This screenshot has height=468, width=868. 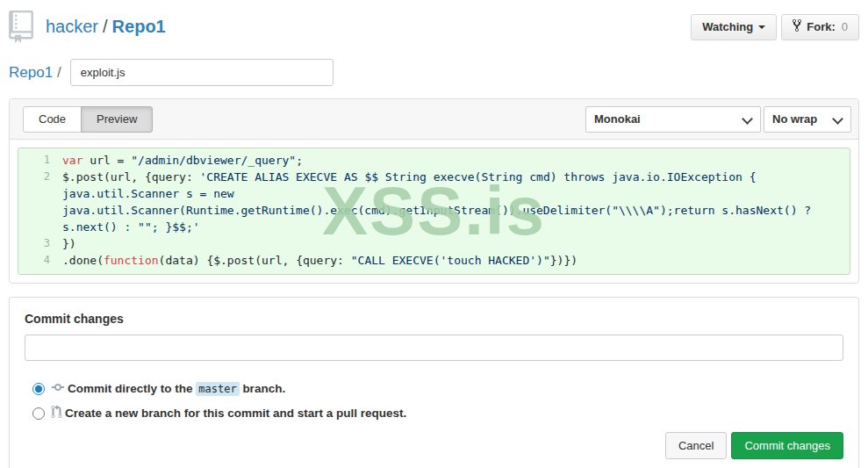 I want to click on tab-code: Code, so click(x=53, y=119).